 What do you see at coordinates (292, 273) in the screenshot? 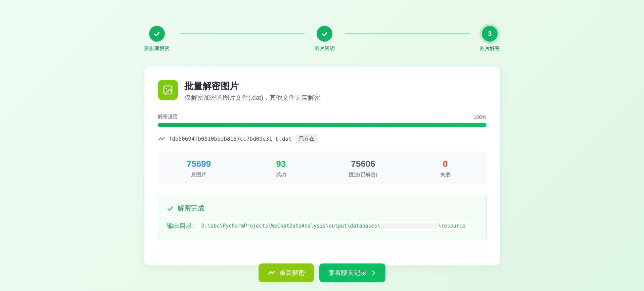
I see `redecrypt-button-label: 重新解密` at bounding box center [292, 273].